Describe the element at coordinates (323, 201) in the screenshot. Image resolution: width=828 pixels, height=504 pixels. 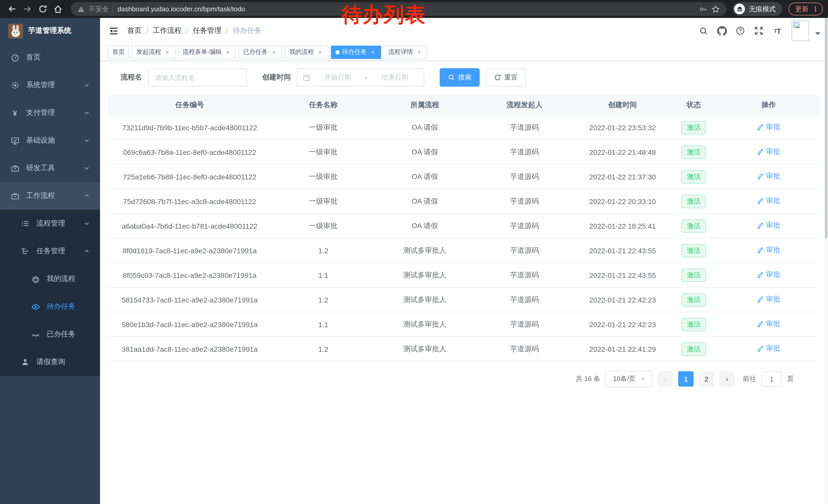
I see `cell-task-name: 一级审批` at that location.